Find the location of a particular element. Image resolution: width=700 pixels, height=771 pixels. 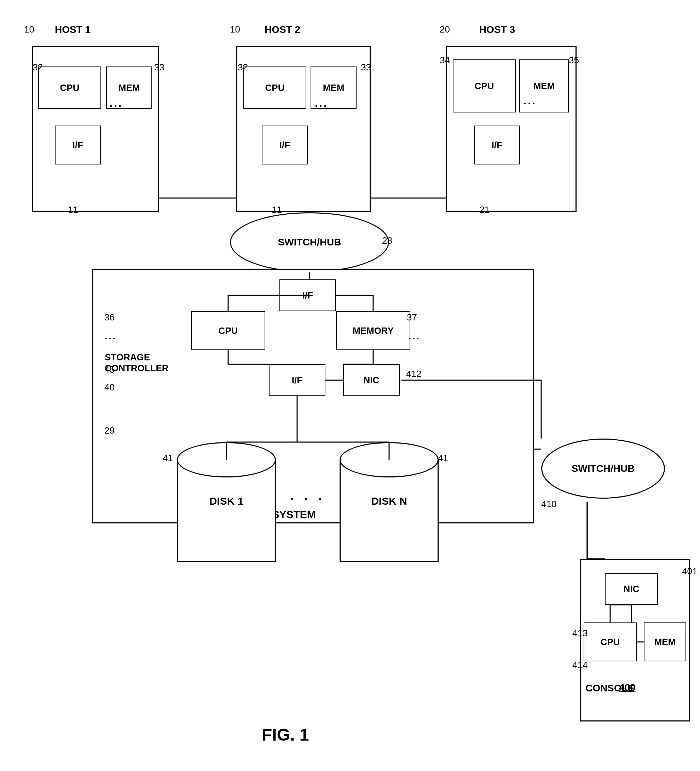

disk1-label: DISK 1 is located at coordinates (226, 501).